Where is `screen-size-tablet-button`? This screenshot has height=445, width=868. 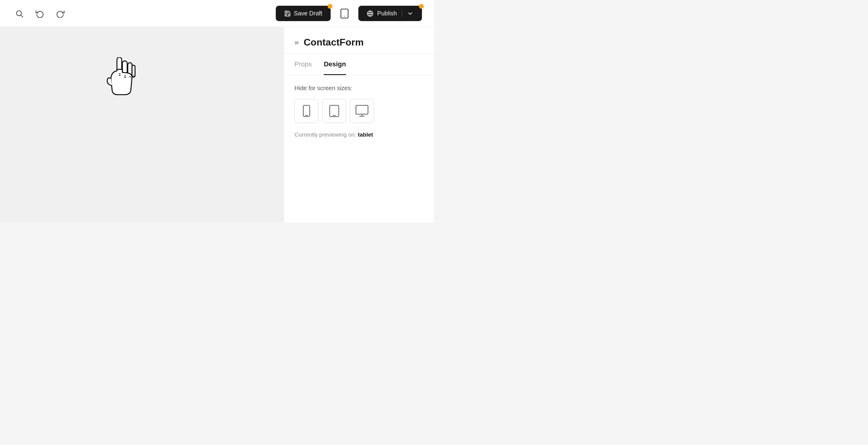 screen-size-tablet-button is located at coordinates (334, 111).